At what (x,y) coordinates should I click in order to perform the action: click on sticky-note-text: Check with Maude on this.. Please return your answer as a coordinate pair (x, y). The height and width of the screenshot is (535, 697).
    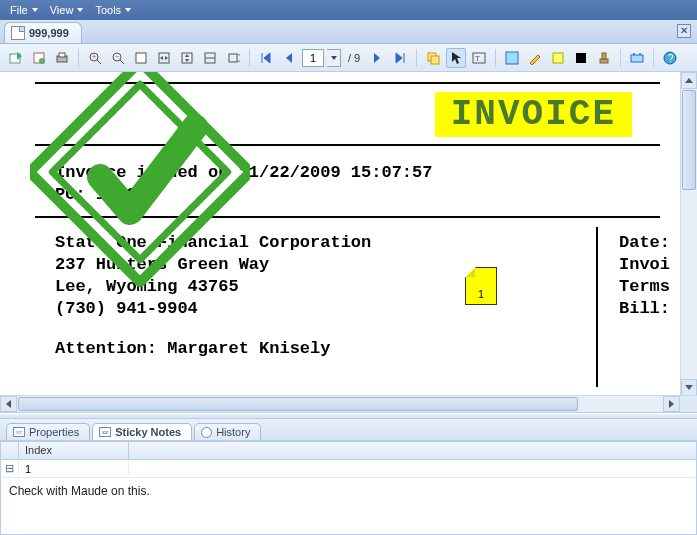
    Looking at the image, I should click on (348, 491).